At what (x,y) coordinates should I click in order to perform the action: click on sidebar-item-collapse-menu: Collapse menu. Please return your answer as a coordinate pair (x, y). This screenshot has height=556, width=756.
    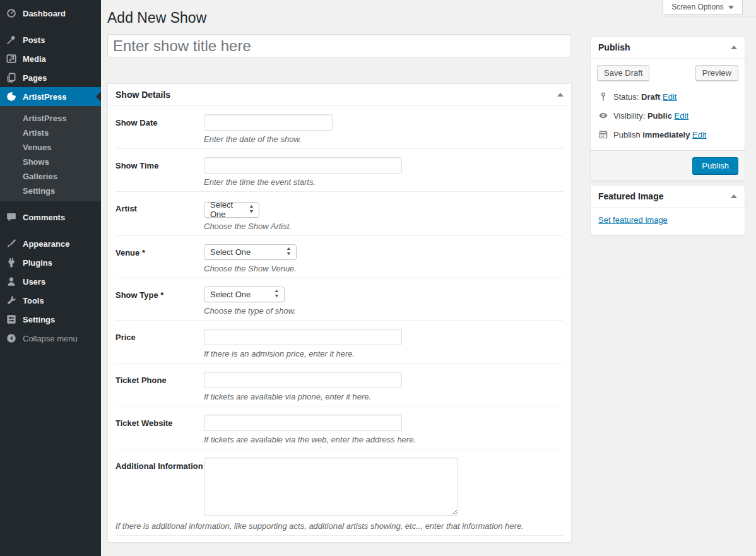
    Looking at the image, I should click on (50, 338).